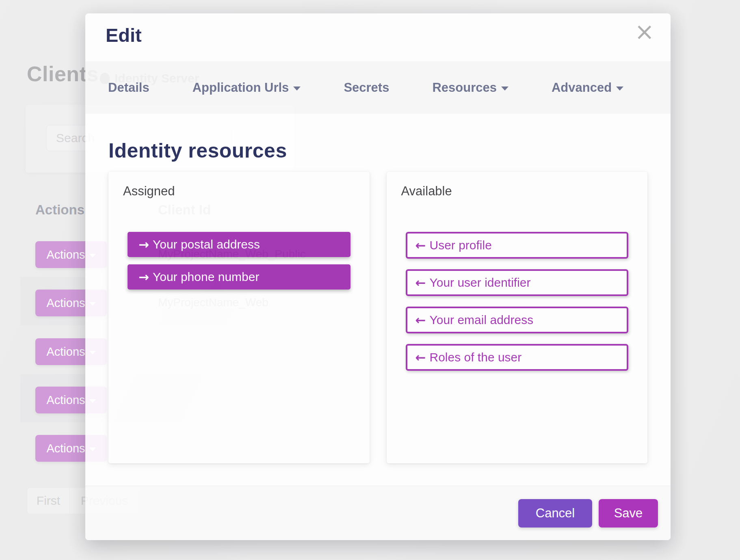 The image size is (740, 560). I want to click on modal-tab-bar: Details Application Urls Secrets Resourc…, so click(378, 88).